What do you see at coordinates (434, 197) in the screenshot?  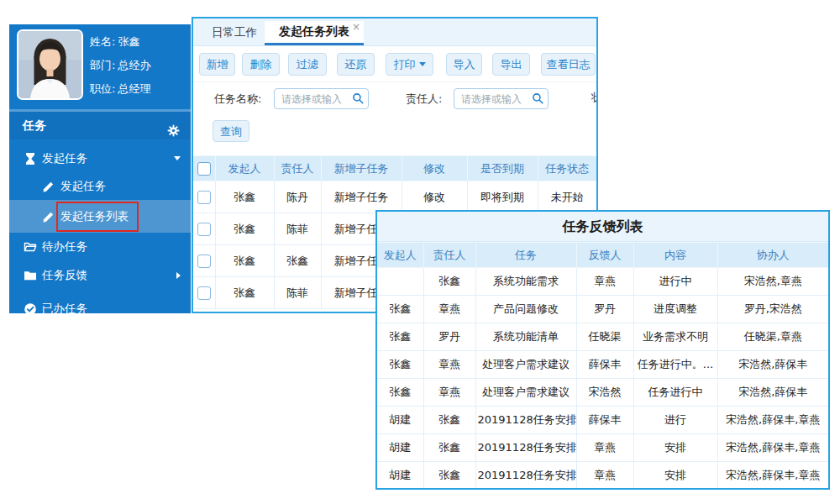 I see `task-cell-modify: 修改` at bounding box center [434, 197].